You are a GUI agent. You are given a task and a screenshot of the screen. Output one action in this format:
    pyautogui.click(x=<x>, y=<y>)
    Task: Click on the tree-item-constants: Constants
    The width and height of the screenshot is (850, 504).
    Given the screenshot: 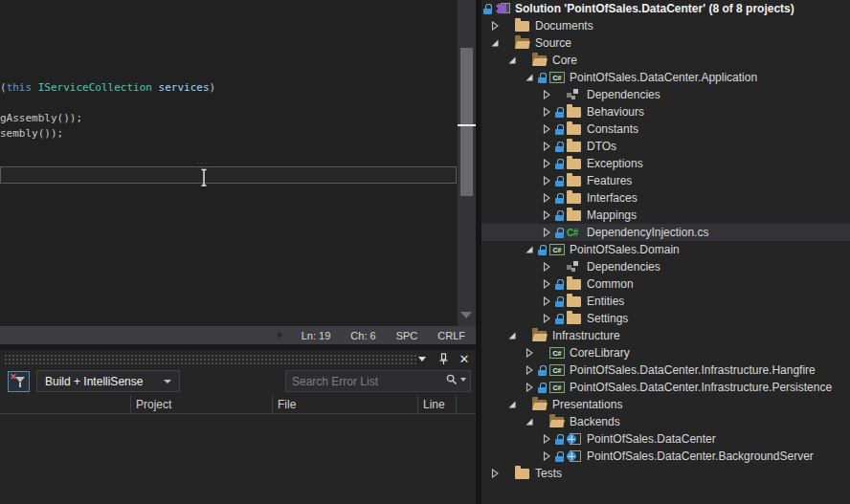 What is the action you would take?
    pyautogui.click(x=666, y=129)
    